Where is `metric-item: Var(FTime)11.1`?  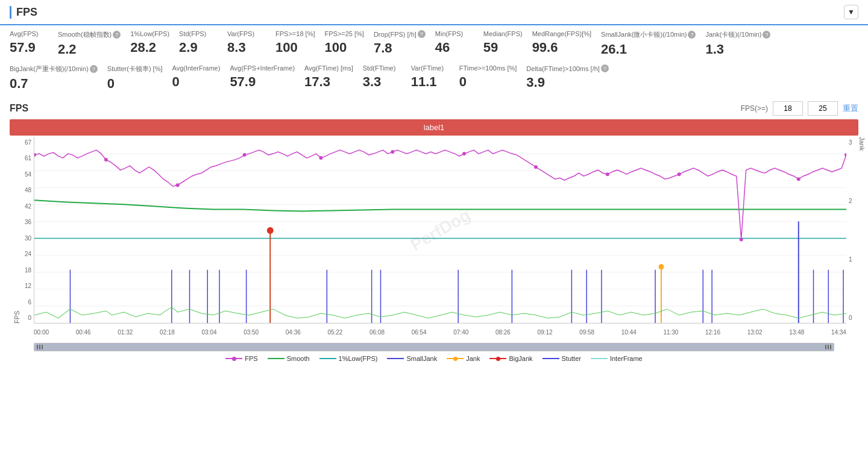 metric-item: Var(FTime)11.1 is located at coordinates (435, 77).